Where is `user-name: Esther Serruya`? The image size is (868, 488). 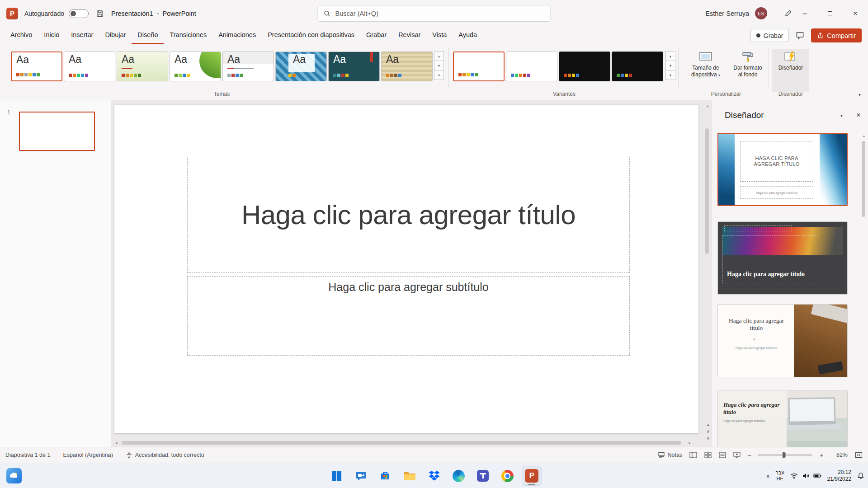 user-name: Esther Serruya is located at coordinates (727, 14).